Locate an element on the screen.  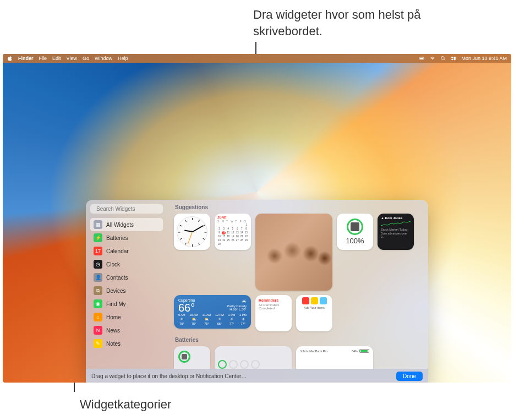
widget-weather: Cupertino 66° ☀ Partly Cloudy H:66° L:50… is located at coordinates (212, 312).